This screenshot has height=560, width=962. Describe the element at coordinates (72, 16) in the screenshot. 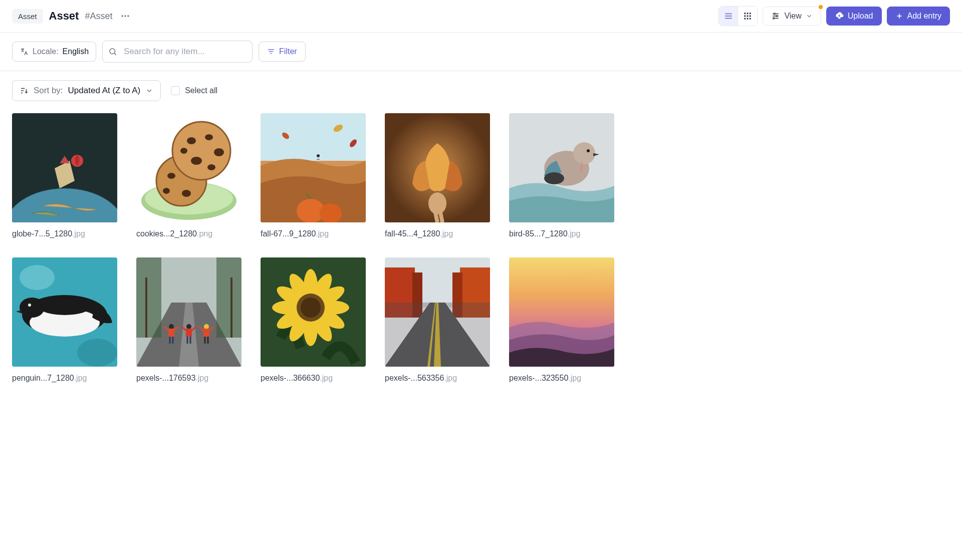

I see `header-left: Asset Asset #Asset` at that location.